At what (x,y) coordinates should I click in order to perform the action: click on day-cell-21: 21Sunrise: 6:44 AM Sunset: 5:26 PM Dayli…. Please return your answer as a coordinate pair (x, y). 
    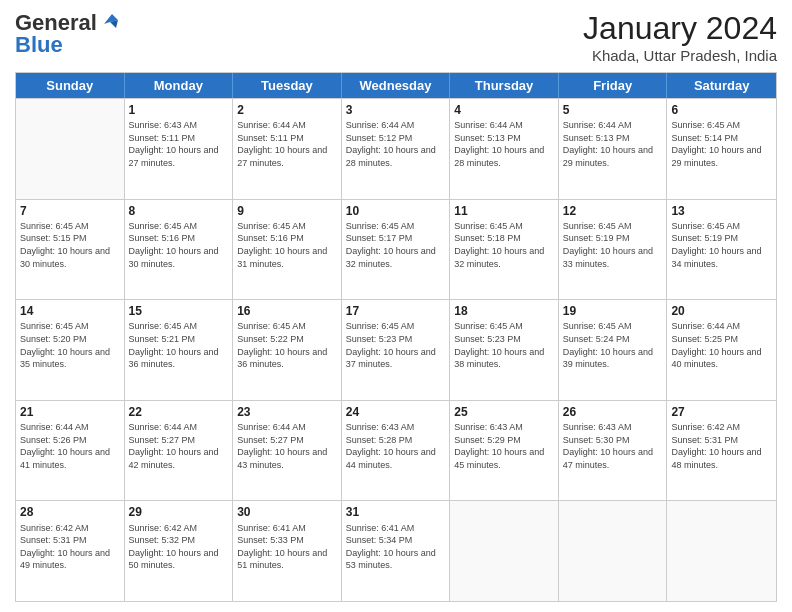
    Looking at the image, I should click on (70, 451).